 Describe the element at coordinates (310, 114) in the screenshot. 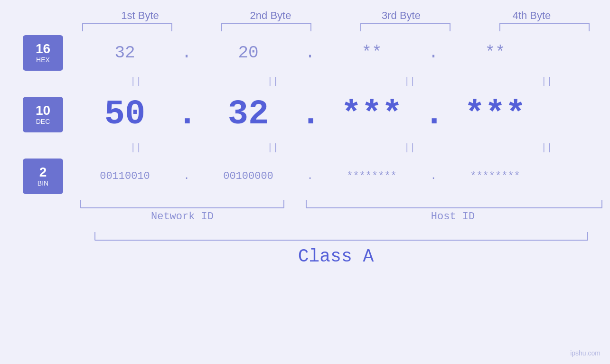

I see `dec-sep2: .` at that location.